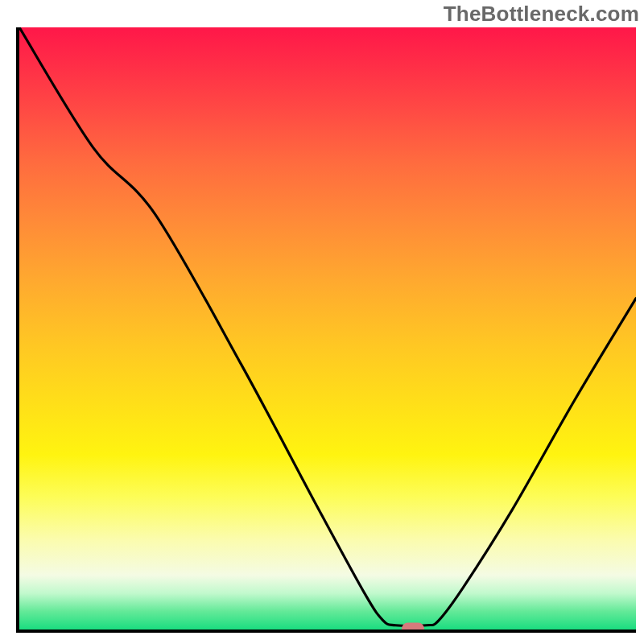 The height and width of the screenshot is (644, 644). I want to click on watermark-text: TheBottleneck.com, so click(541, 14).